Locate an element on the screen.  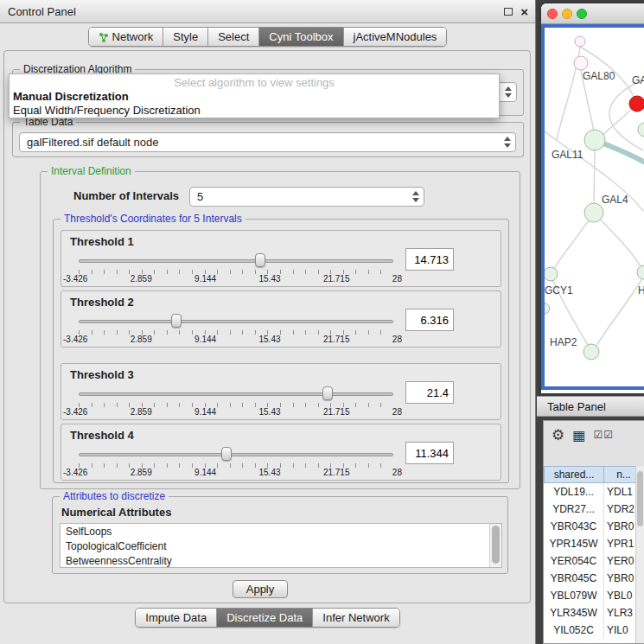
minimize-traffic-light-icon is located at coordinates (567, 14).